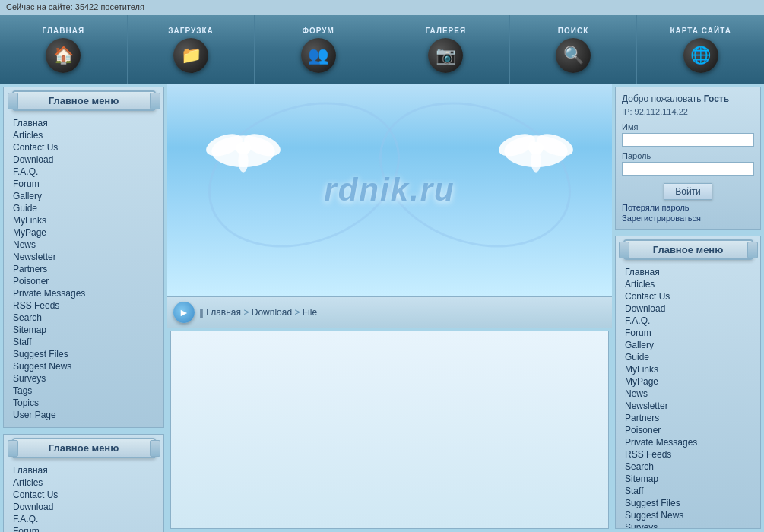  What do you see at coordinates (84, 100) in the screenshot?
I see `left-menu-1-title: Главное меню` at bounding box center [84, 100].